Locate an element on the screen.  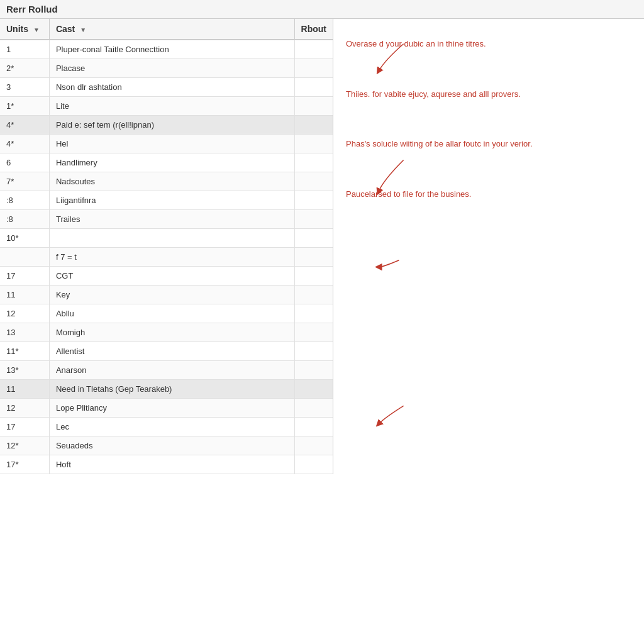
cell-units: 11* is located at coordinates (25, 352).